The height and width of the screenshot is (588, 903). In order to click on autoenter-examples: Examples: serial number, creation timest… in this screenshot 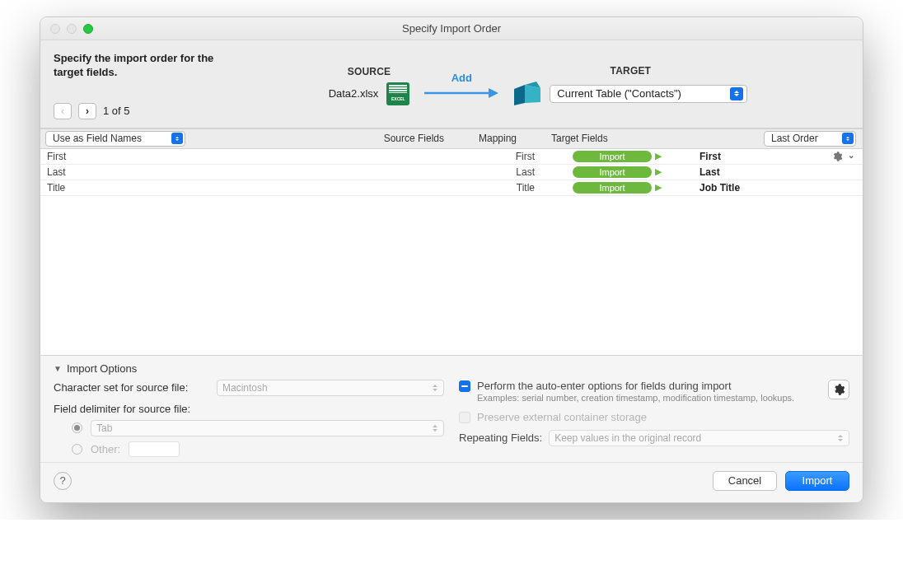, I will do `click(648, 399)`.